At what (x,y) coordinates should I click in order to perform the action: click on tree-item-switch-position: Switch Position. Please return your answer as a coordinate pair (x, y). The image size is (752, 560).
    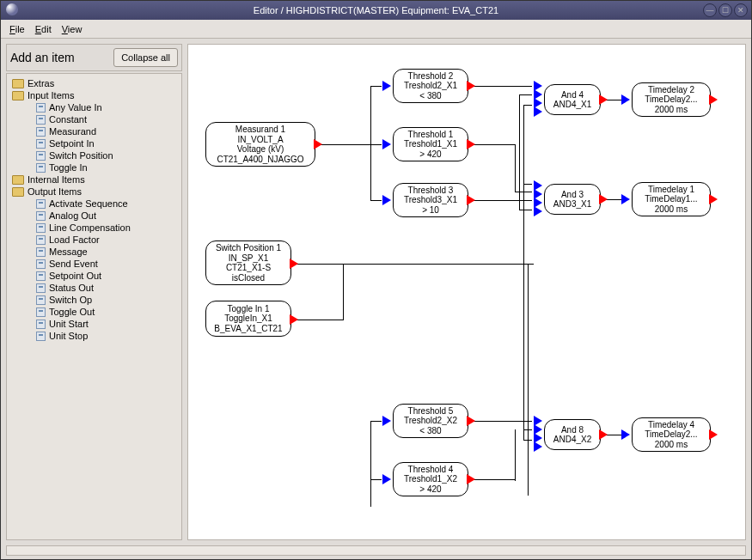
    Looking at the image, I should click on (95, 155).